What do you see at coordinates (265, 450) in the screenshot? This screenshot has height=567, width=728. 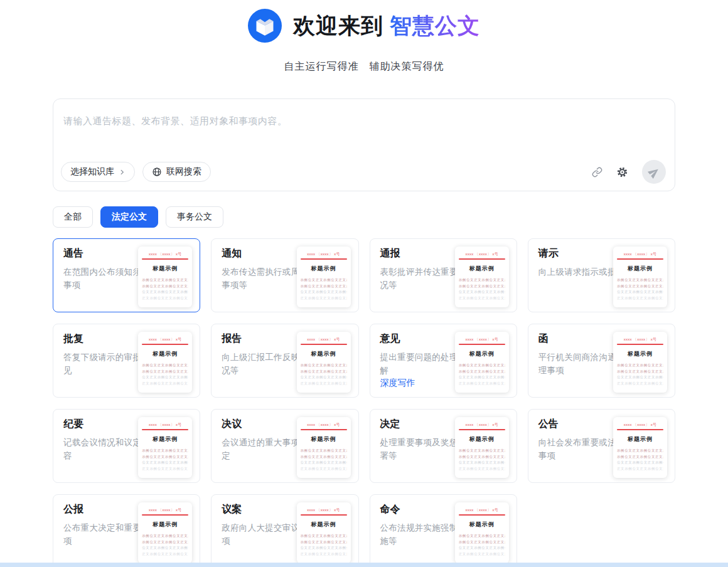 I see `card-description: 会议通过的重大事项决定` at bounding box center [265, 450].